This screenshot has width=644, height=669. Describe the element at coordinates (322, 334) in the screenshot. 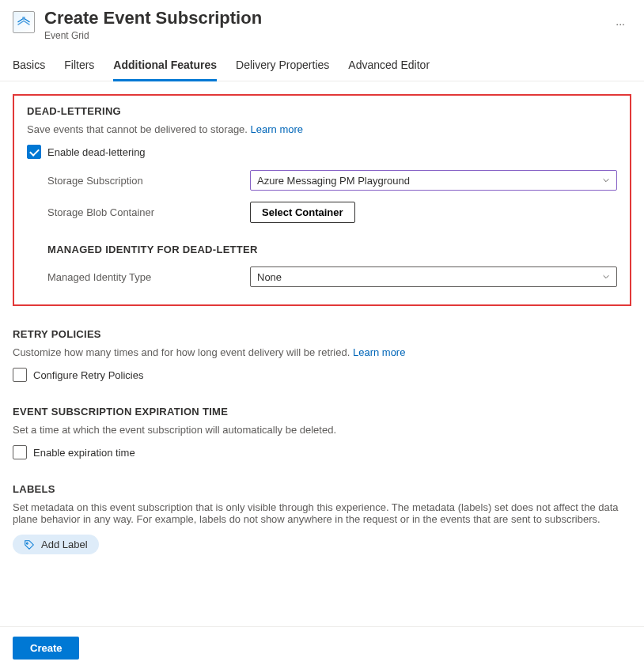

I see `retry-policies-heading: RETRY POLICIES` at that location.